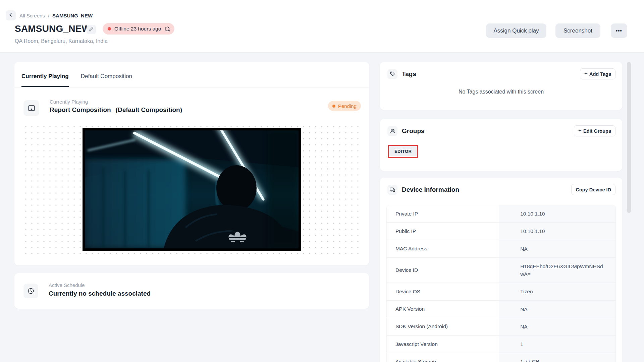  I want to click on row-label: SDK Version (Android), so click(443, 326).